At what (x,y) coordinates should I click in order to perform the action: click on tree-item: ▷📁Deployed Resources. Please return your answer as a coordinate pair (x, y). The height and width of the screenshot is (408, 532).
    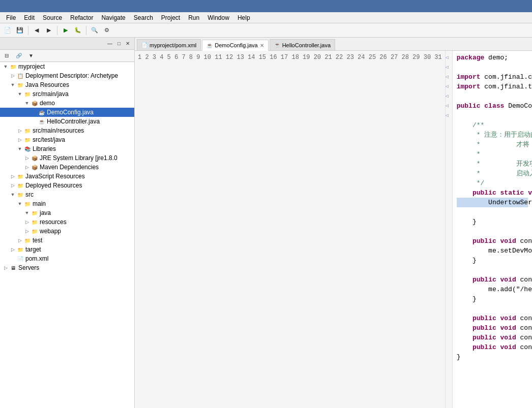
    Looking at the image, I should click on (67, 185).